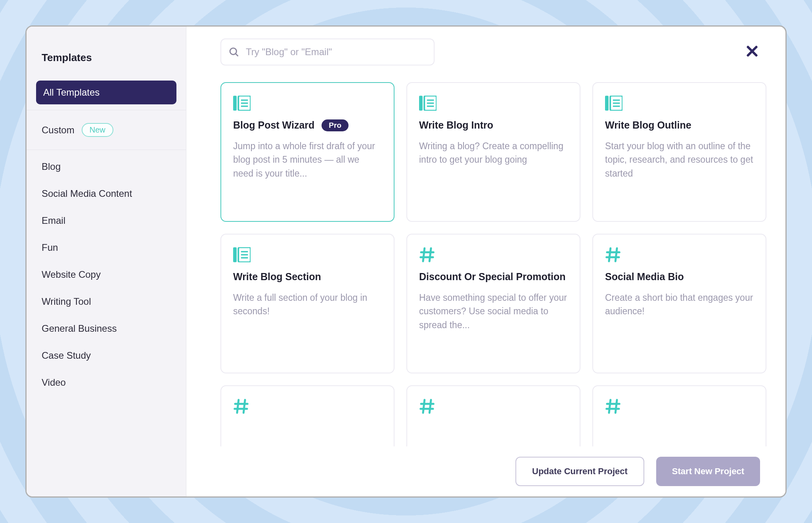  What do you see at coordinates (308, 160) in the screenshot?
I see `card-description: Jump into a whole first draft of your bl…` at bounding box center [308, 160].